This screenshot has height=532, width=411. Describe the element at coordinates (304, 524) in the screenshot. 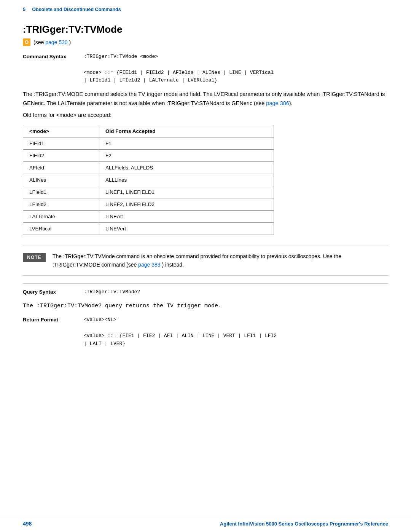

I see `footer-title: Agilent InfiniVision 5000 Series Oscillo…` at that location.